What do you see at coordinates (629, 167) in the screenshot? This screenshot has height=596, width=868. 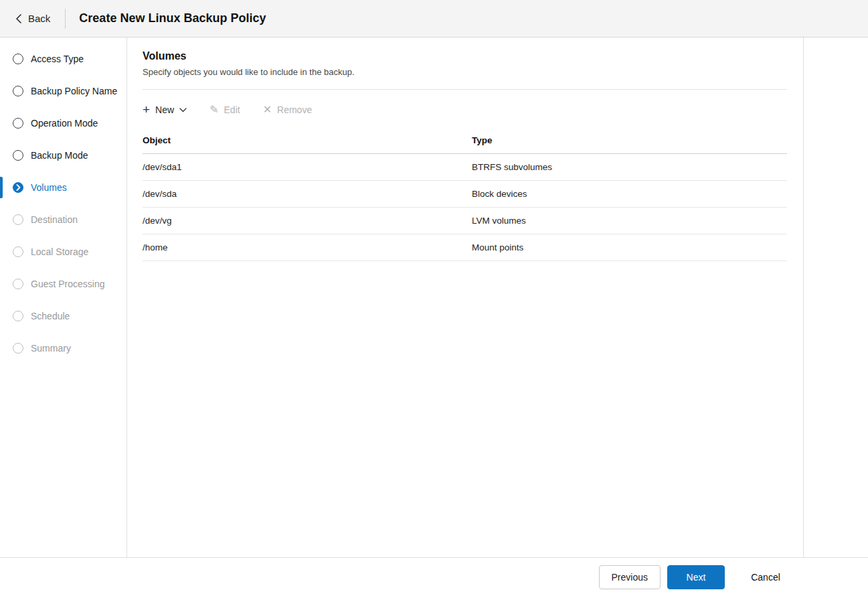 I see `cell-type: BTRFS subvolumes` at bounding box center [629, 167].